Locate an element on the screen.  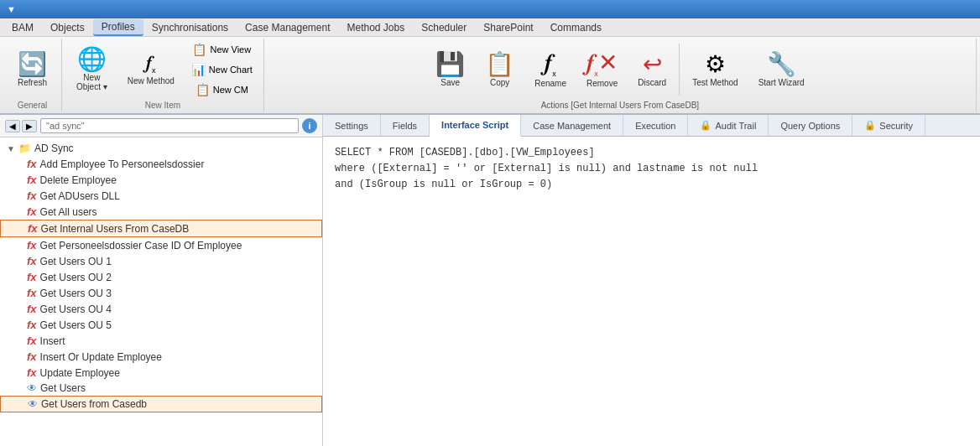
selected-tree-item: fx Get Internal Users From CaseDB is located at coordinates (161, 228).